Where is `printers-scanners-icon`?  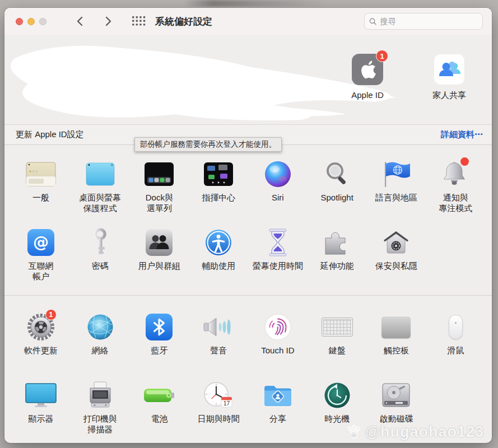 printers-scanners-icon is located at coordinates (100, 395).